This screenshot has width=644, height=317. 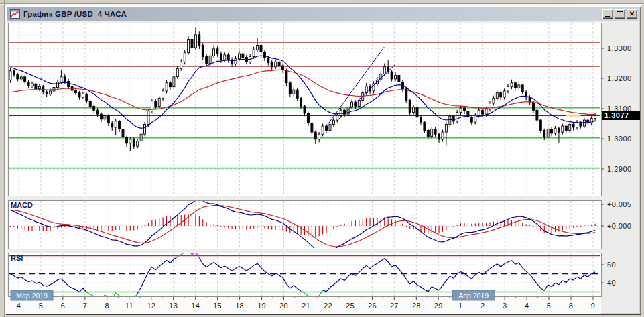 I want to click on title-bar: График GBP /USD 4 ЧАСА ✕, so click(x=323, y=14).